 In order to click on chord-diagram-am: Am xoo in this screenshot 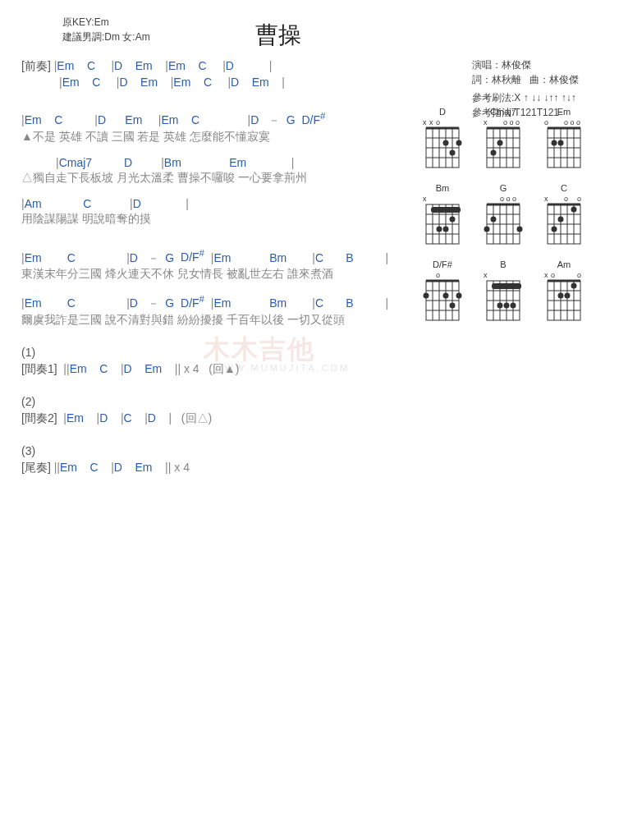, I will do `click(564, 292)`.